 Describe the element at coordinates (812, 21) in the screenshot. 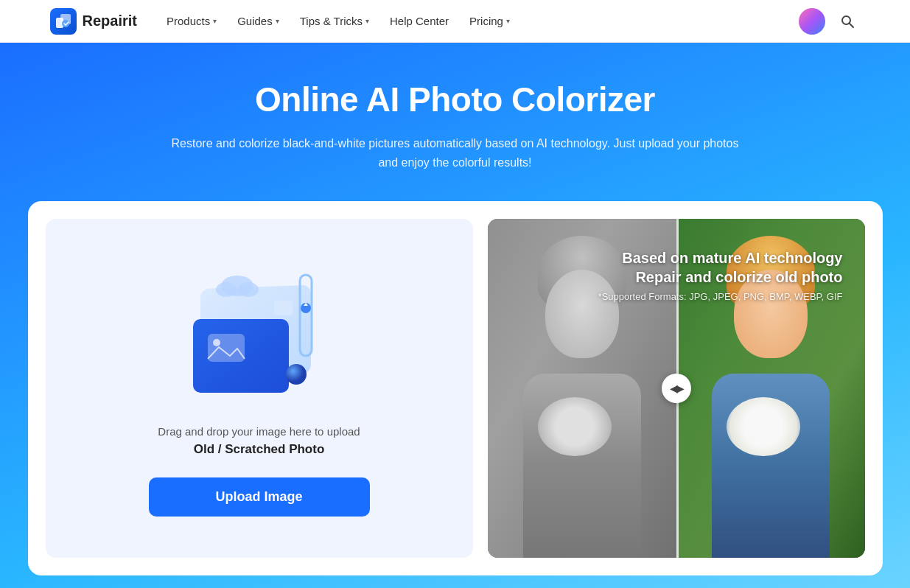

I see `avatar` at that location.